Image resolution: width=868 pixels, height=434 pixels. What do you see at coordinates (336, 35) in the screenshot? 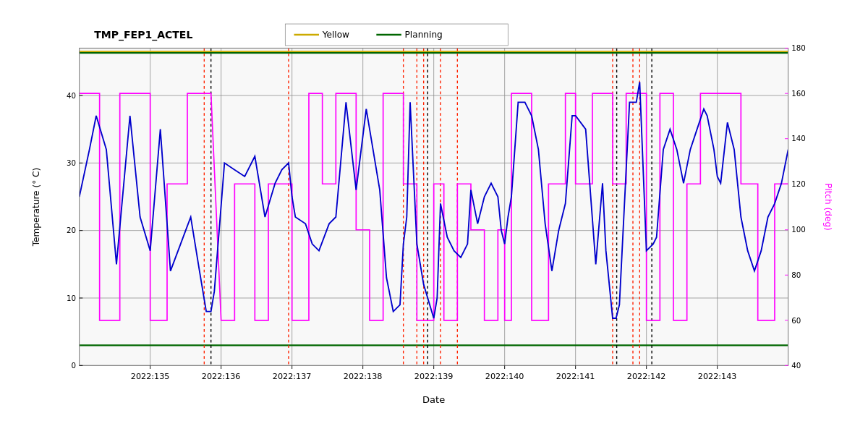
I see `legend-yellow-label: Yellow` at bounding box center [336, 35].